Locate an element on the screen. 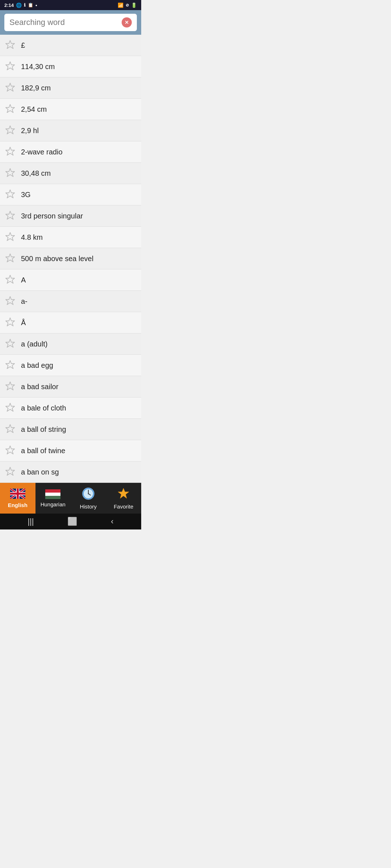 This screenshot has width=391, height=868. list-item: 114,30 cm is located at coordinates (71, 67).